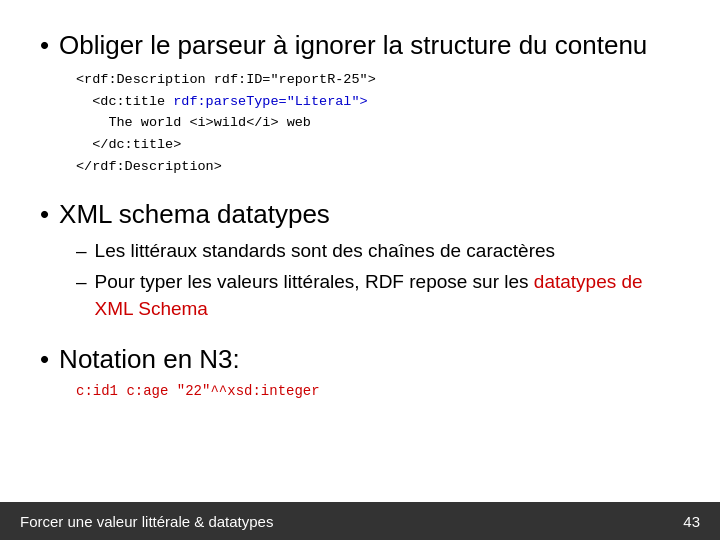 This screenshot has width=720, height=540. I want to click on bullet-text-1: Obliger le parseur à ignorer la structur…, so click(353, 46).